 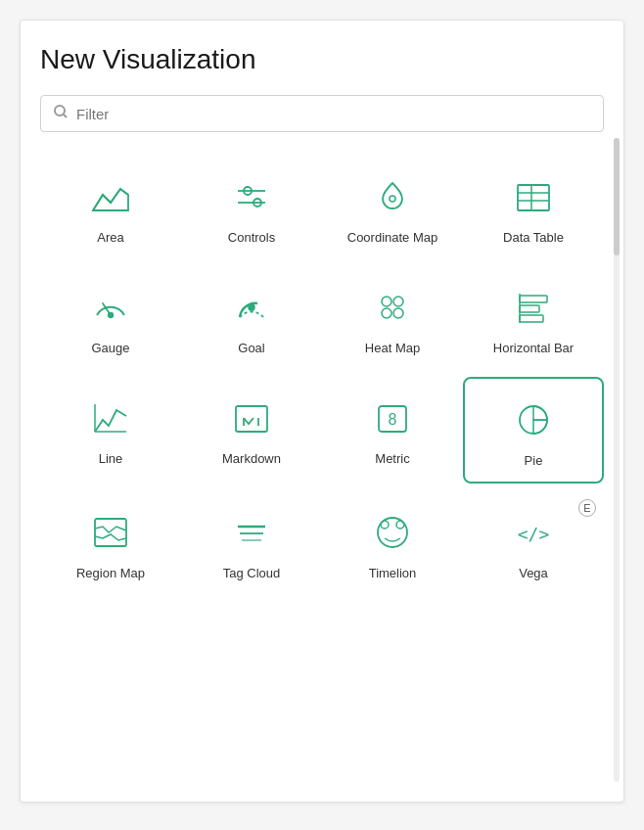 What do you see at coordinates (392, 307) in the screenshot?
I see `heat-map-icon` at bounding box center [392, 307].